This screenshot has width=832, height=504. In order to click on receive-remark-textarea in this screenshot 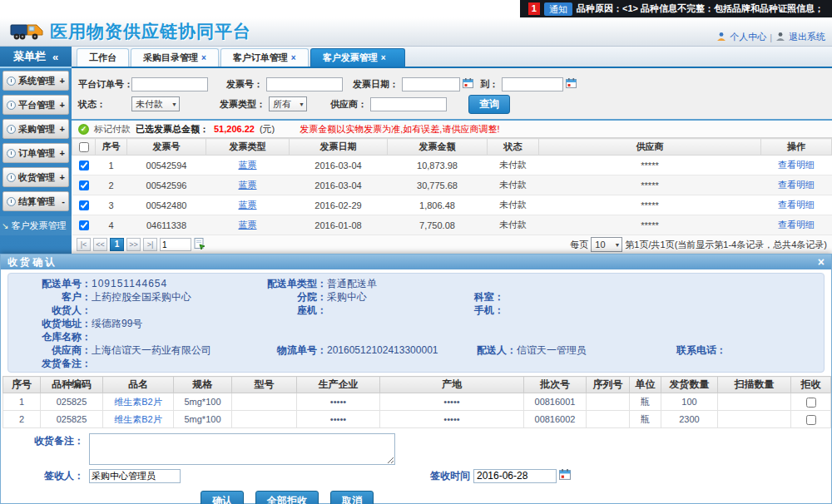, I will do `click(242, 449)`.